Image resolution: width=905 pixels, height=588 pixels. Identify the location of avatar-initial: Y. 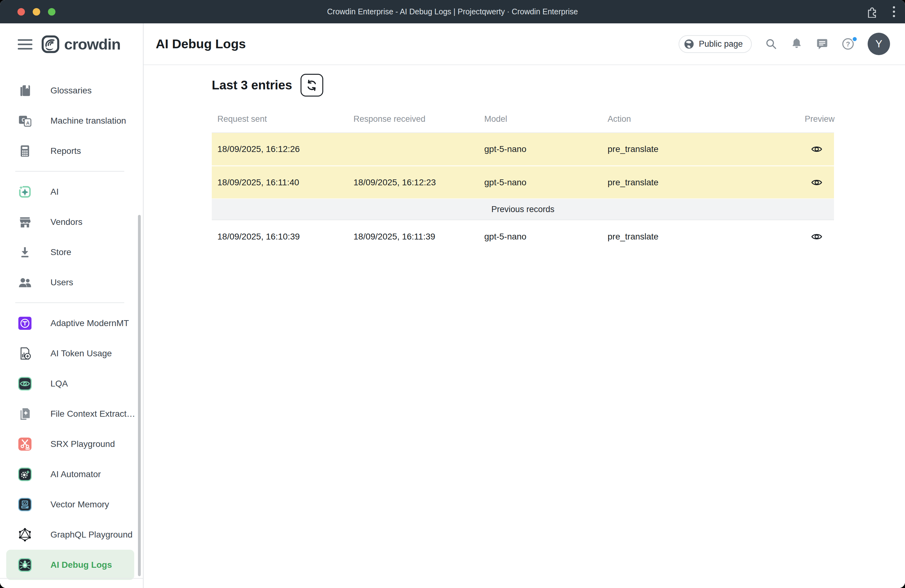
(879, 44).